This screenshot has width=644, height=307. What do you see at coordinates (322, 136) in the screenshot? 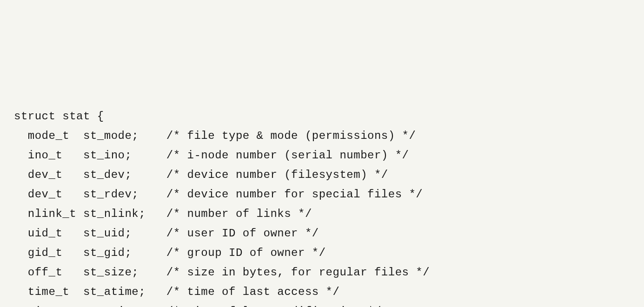
I see `struct-member-line: mode_t st_mode; /* file type & mode (per…` at bounding box center [322, 136].